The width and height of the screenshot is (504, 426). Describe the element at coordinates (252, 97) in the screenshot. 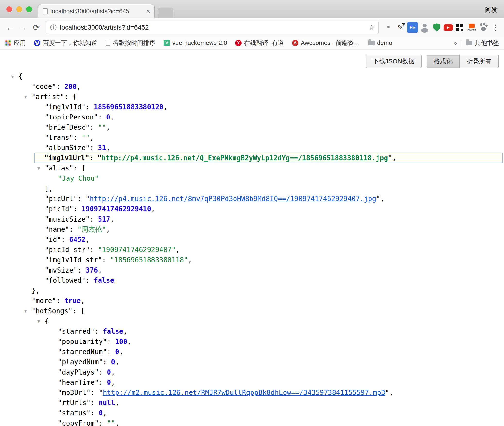

I see `json-line: ▼"artist": {` at that location.